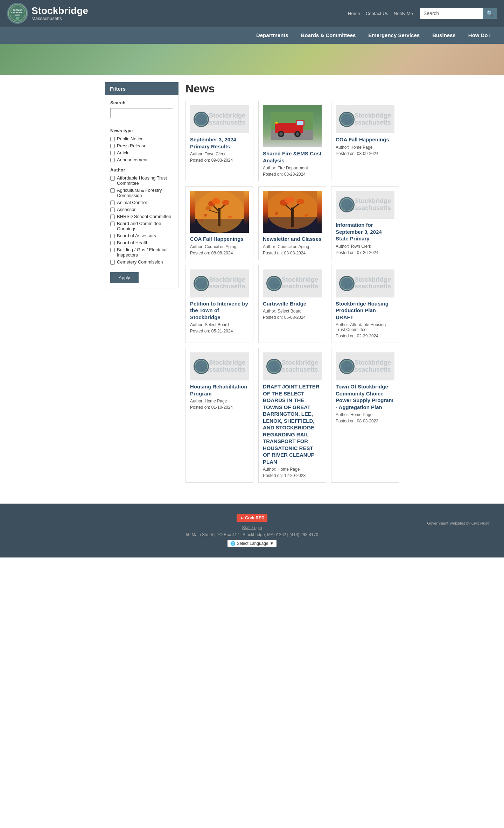 The width and height of the screenshot is (504, 828). Describe the element at coordinates (18, 15) in the screenshot. I see `svg-text: MASS.` at that location.